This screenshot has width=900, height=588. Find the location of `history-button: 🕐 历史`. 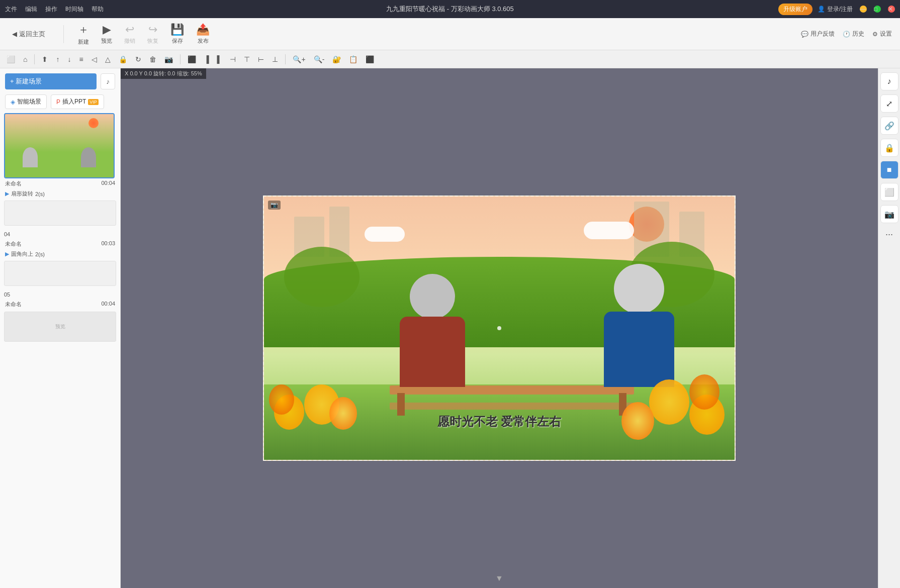

history-button: 🕐 历史 is located at coordinates (854, 34).